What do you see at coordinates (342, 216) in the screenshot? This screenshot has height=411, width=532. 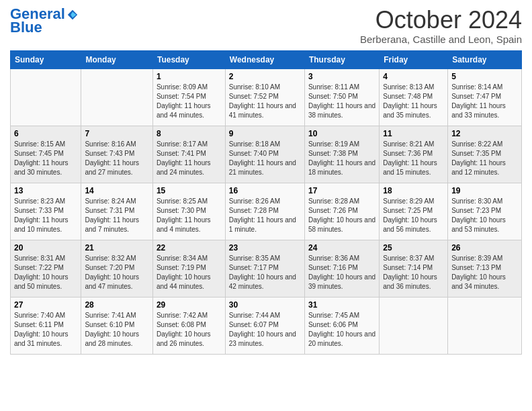 I see `day-info: Sunrise: 8:28 AM Sunset: 7:26 PM Dayligh…` at bounding box center [342, 216].